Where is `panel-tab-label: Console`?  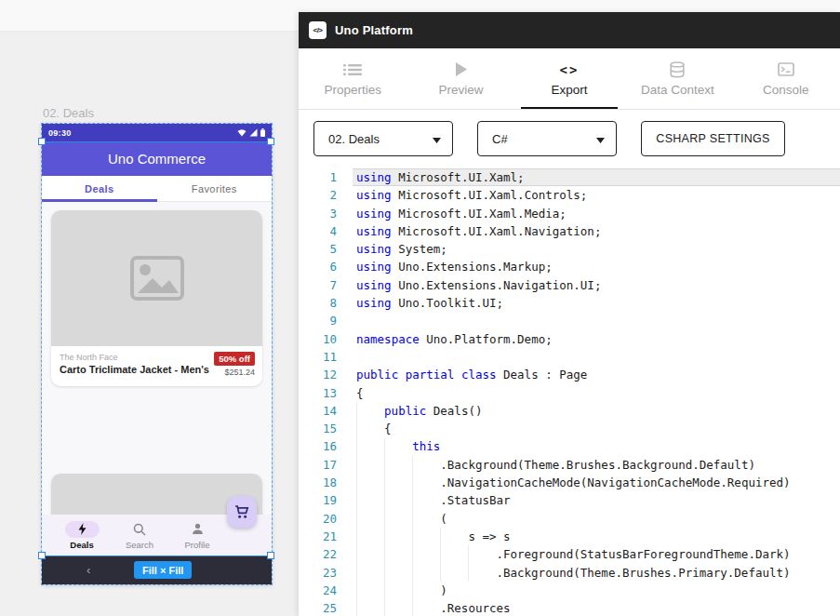 panel-tab-label: Console is located at coordinates (786, 89).